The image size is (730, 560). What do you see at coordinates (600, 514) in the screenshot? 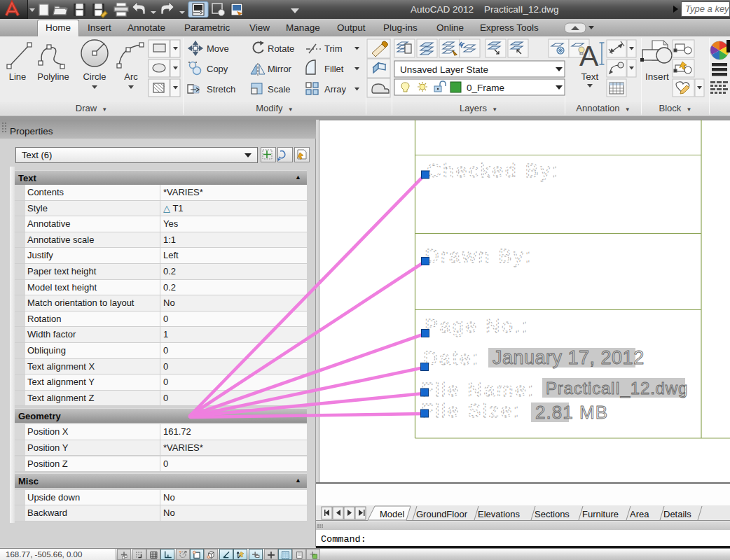
I see `svg-text: Furniture` at bounding box center [600, 514].